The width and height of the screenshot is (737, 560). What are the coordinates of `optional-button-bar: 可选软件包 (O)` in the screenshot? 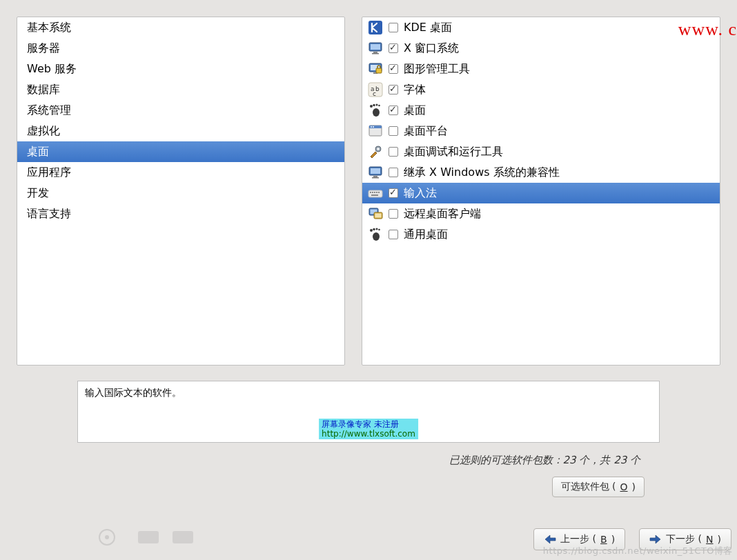 It's located at (322, 487).